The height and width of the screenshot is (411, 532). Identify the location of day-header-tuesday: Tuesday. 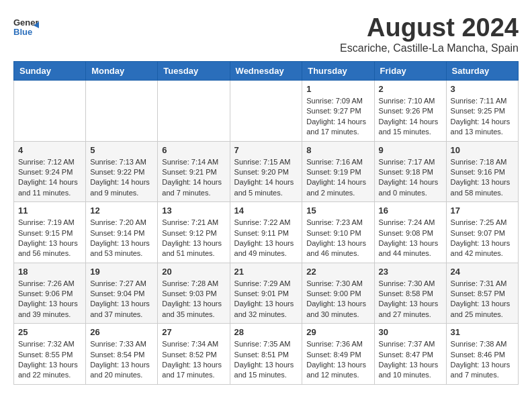
(193, 71).